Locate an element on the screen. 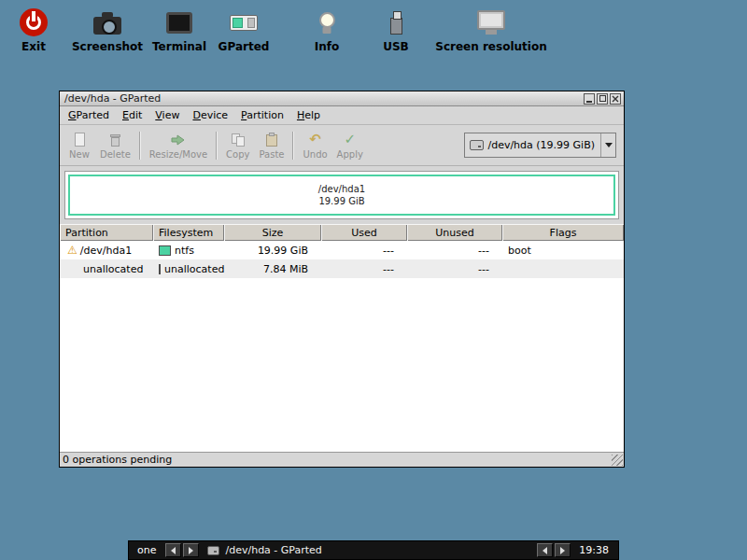 The height and width of the screenshot is (560, 747). undo-button: ↶ Undo is located at coordinates (315, 146).